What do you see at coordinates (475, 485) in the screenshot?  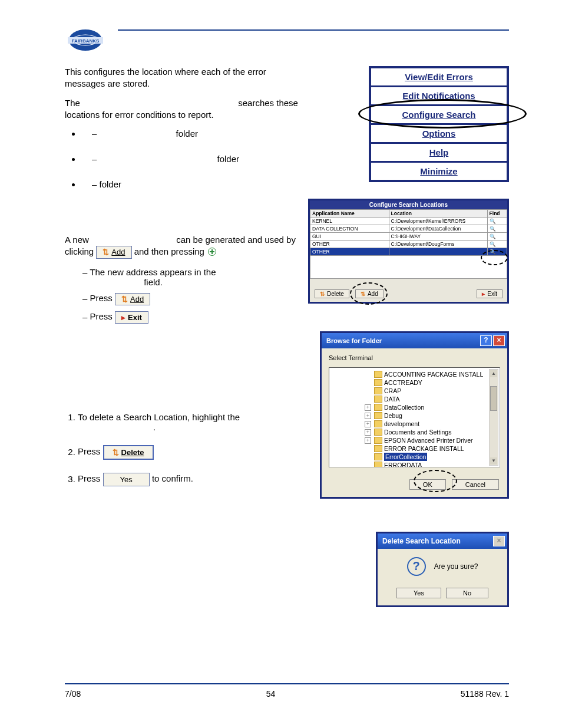 I see `cancel-button: Cancel` at bounding box center [475, 485].